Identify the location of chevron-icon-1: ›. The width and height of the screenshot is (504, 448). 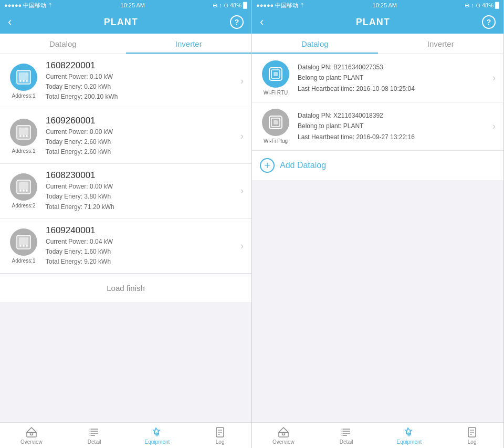
(242, 81).